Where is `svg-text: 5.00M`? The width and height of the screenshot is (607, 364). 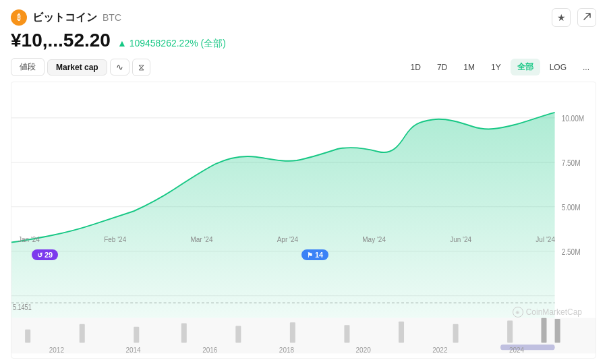
svg-text: 5.00M is located at coordinates (571, 208).